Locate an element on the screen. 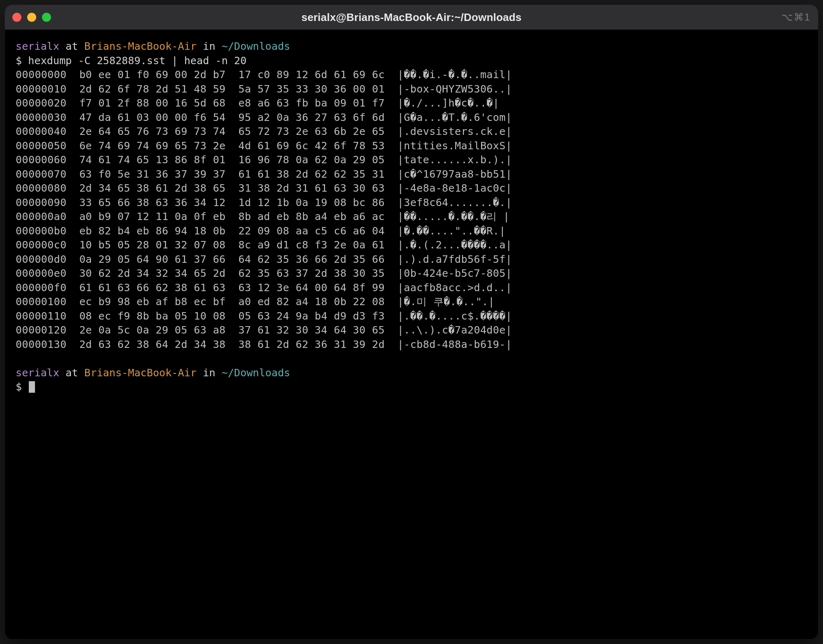 The image size is (823, 644). hex-row: 00000020 f7 01 2f 88 00 16 5d 68 e8 a6 6… is located at coordinates (258, 103).